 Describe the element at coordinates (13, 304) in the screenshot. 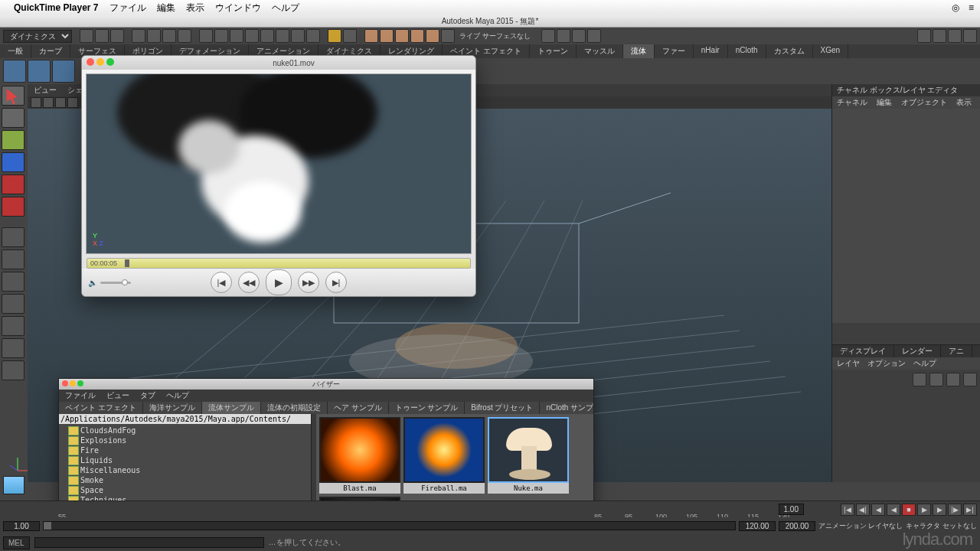

I see `layout-persp-icon` at that location.